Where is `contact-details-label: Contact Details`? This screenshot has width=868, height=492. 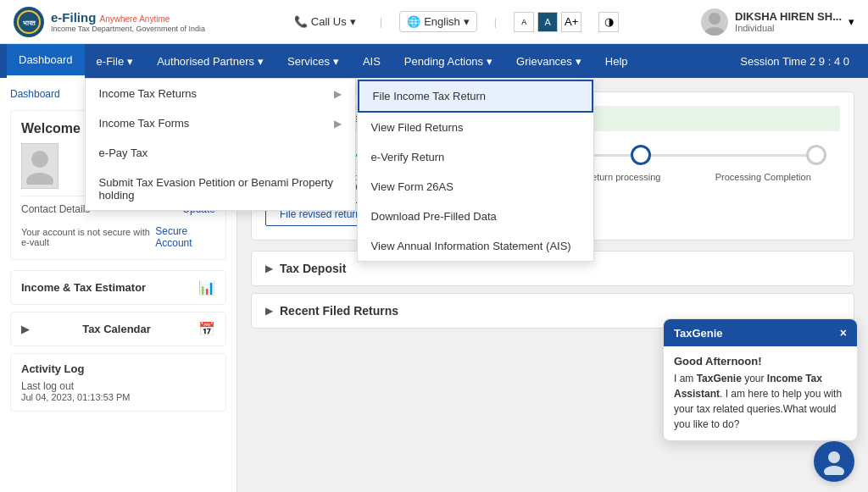
contact-details-label: Contact Details is located at coordinates (56, 209).